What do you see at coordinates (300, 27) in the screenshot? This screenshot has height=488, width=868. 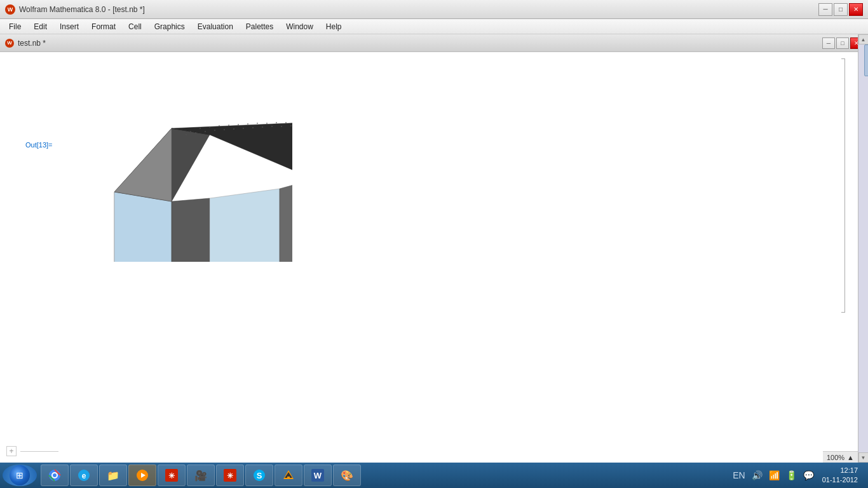 I see `menu-window: Window` at bounding box center [300, 27].